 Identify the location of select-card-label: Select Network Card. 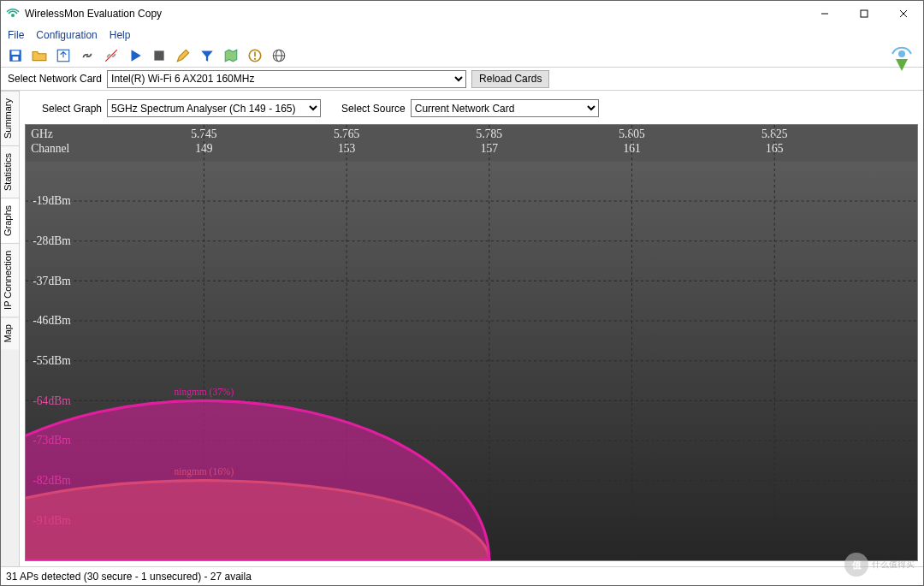
(55, 79).